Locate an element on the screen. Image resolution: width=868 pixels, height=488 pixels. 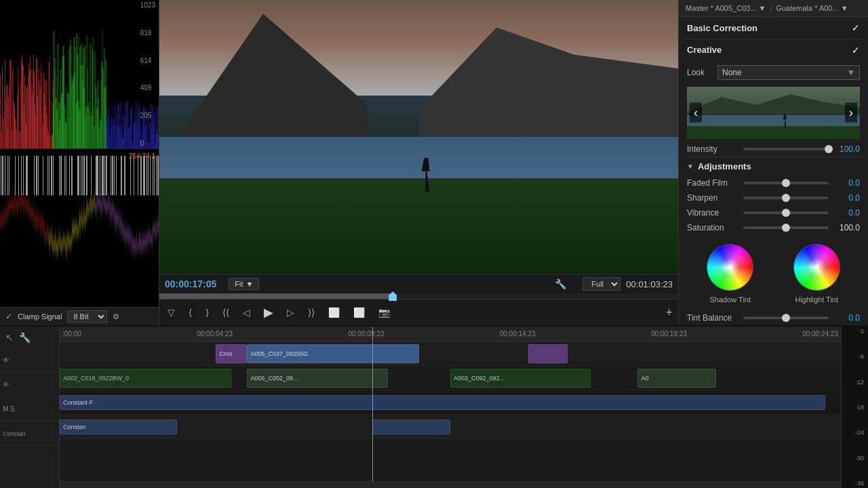
out-point-button: ⟩ is located at coordinates (208, 312).